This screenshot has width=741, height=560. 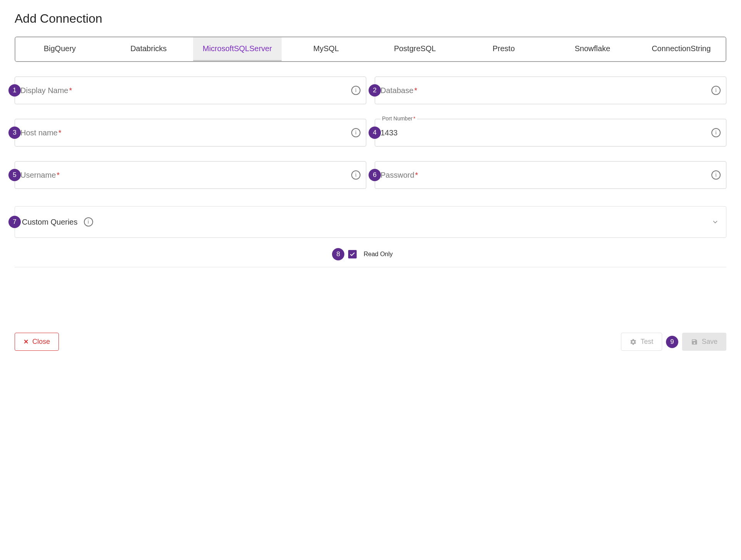 What do you see at coordinates (15, 90) in the screenshot?
I see `step-badge-1: 1` at bounding box center [15, 90].